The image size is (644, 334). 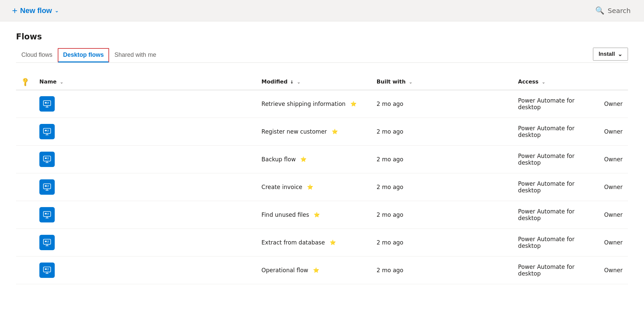 I want to click on th-name: Name ⌄, so click(x=145, y=82).